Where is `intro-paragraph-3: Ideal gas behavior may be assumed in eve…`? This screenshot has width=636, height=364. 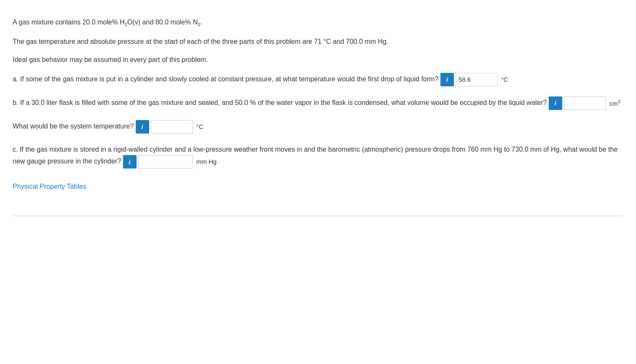
intro-paragraph-3: Ideal gas behavior may be assumed in eve… is located at coordinates (318, 60).